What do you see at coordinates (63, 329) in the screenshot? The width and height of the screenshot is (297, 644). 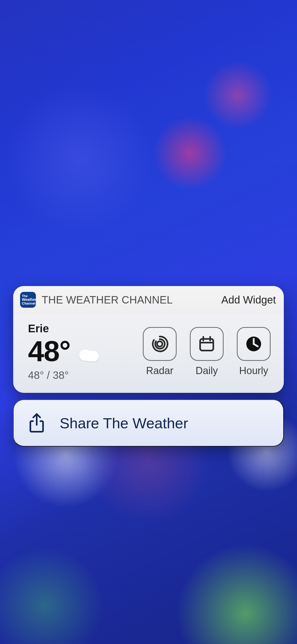 I see `location-label: Erie` at bounding box center [63, 329].